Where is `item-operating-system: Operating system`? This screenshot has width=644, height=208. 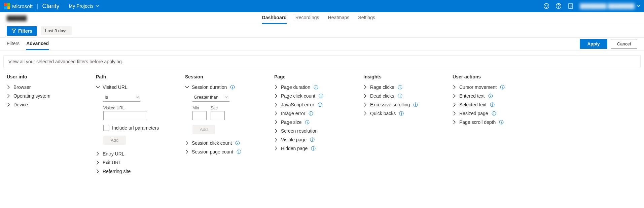 item-operating-system: Operating system is located at coordinates (48, 96).